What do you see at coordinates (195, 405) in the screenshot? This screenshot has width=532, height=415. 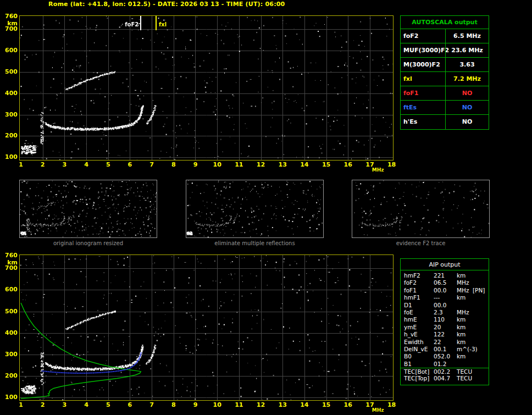 I see `x-tick-label: 9` at bounding box center [195, 405].